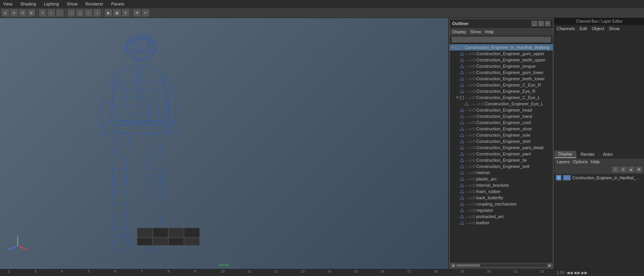 The width and height of the screenshot is (644, 276). I want to click on tool-snap-curve: ~, so click(51, 13).